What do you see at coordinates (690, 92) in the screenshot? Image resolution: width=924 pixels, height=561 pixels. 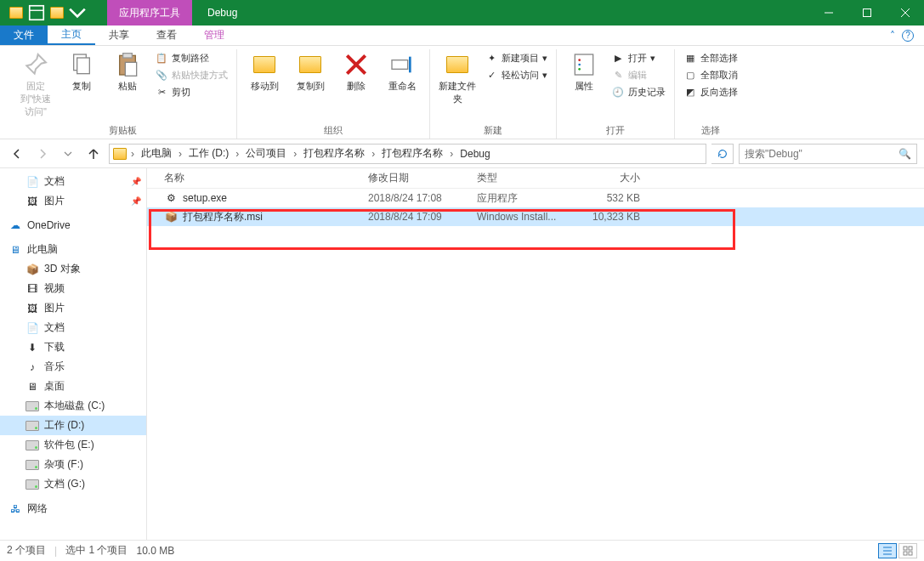 I see `invert-icon: ◩` at bounding box center [690, 92].